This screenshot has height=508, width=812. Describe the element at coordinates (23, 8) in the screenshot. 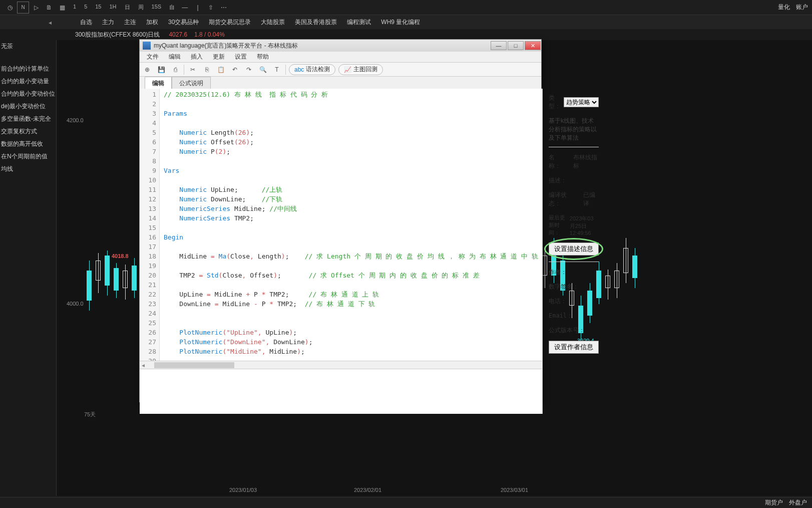

I see `n-icon: N` at that location.